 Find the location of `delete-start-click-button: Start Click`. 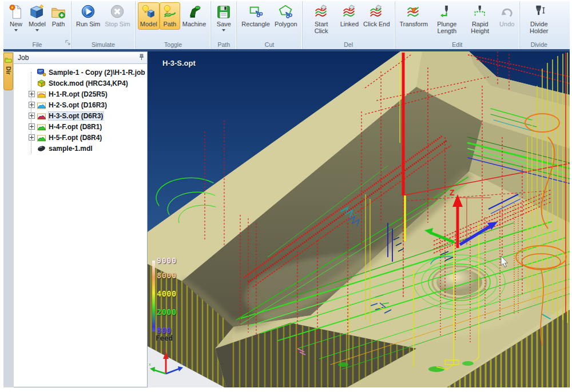

delete-start-click-button: Start Click is located at coordinates (321, 19).